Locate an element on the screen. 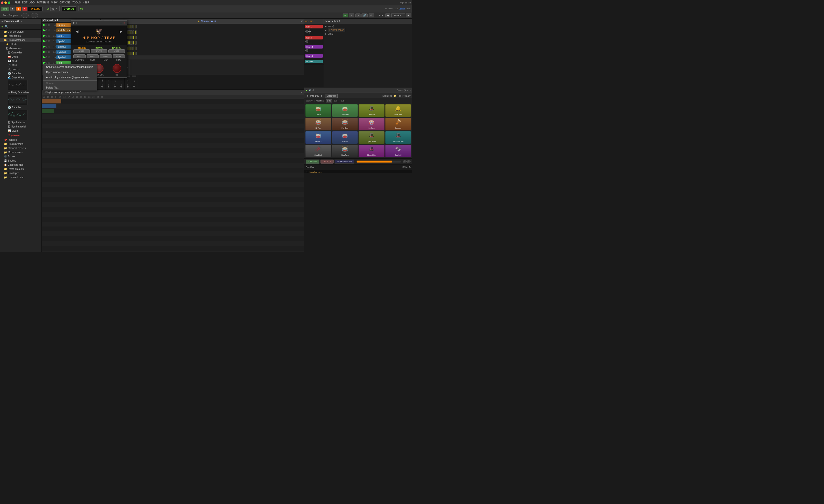 The width and height of the screenshot is (824, 504). fpc-sidestick-select: SideStick is located at coordinates (331, 96).